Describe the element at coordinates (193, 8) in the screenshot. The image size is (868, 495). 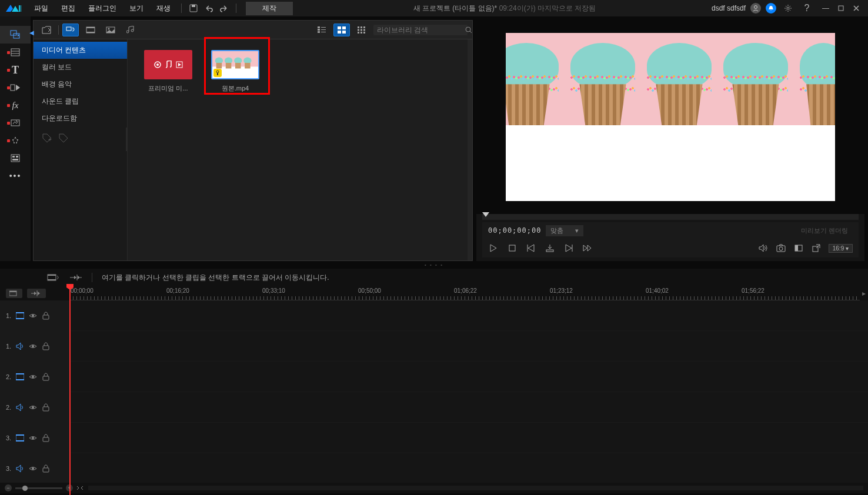
I see `save-icon` at that location.